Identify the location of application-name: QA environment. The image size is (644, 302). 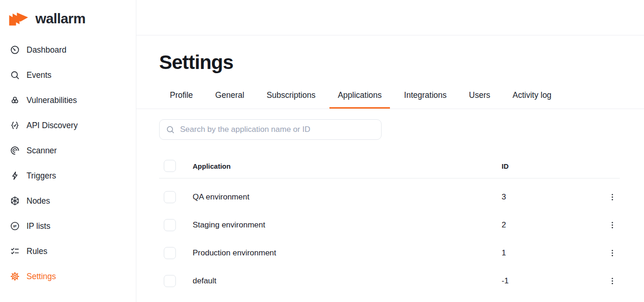
(339, 197).